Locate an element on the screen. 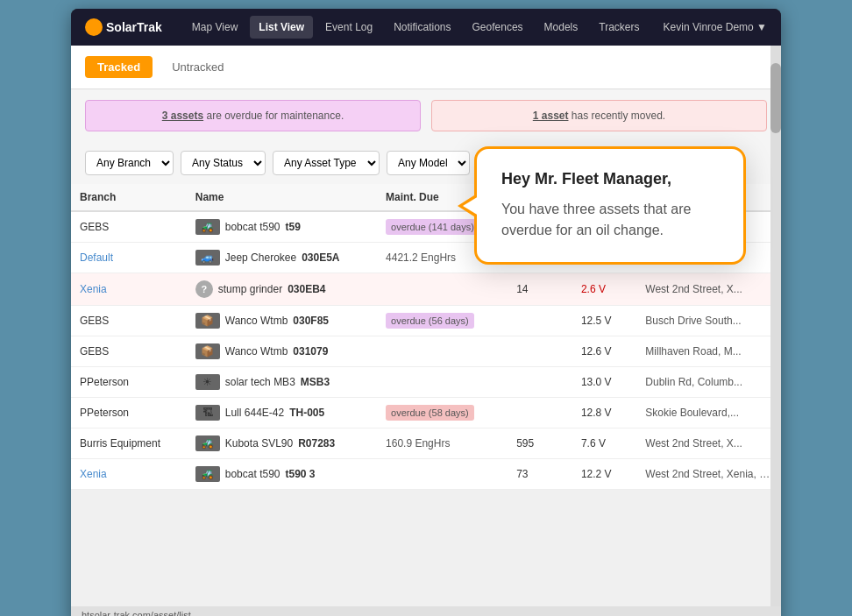 The width and height of the screenshot is (852, 616). user-name: Kevin Vinroe Demo ▼ is located at coordinates (715, 27).